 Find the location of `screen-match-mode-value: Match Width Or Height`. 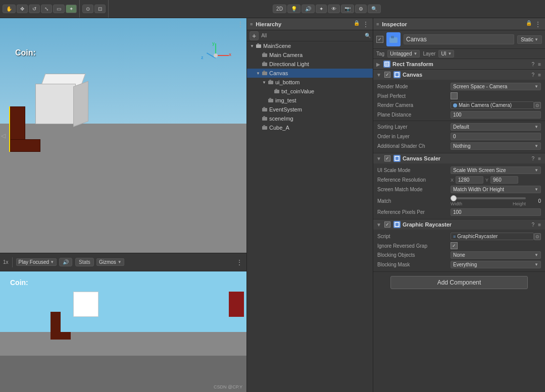

screen-match-mode-value: Match Width Or Height is located at coordinates (479, 190).